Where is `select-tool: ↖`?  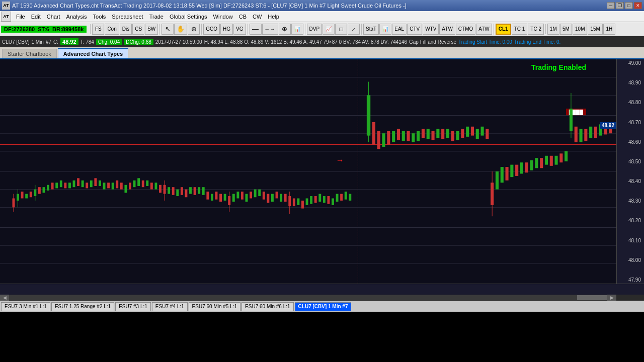
select-tool: ↖ is located at coordinates (168, 29).